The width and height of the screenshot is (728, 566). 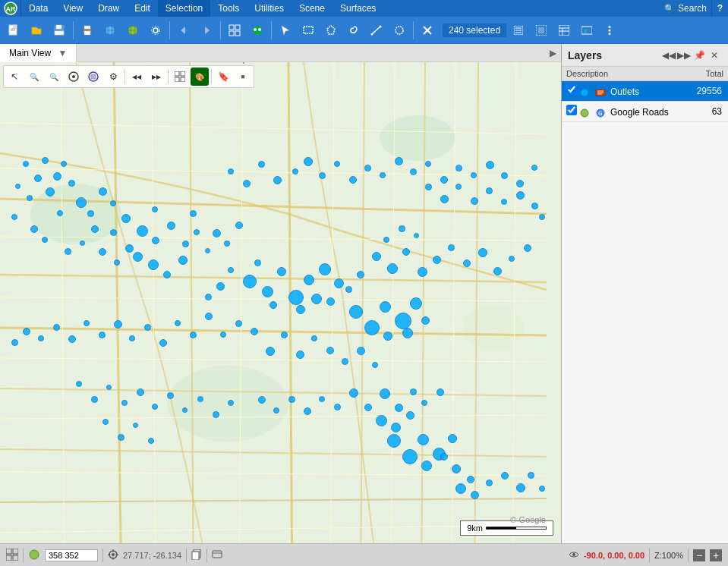 I want to click on menu-selection: Selection, so click(x=184, y=8).